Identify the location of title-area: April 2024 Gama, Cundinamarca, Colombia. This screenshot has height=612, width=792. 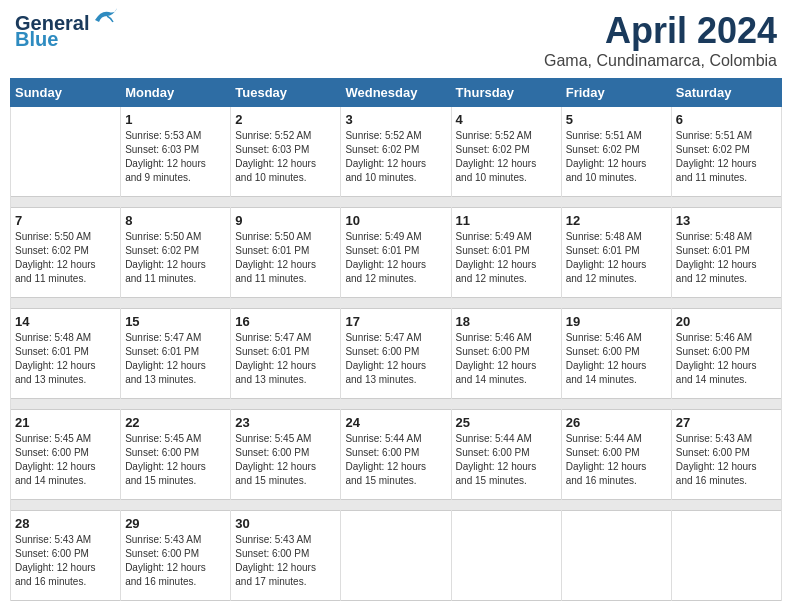
(660, 40).